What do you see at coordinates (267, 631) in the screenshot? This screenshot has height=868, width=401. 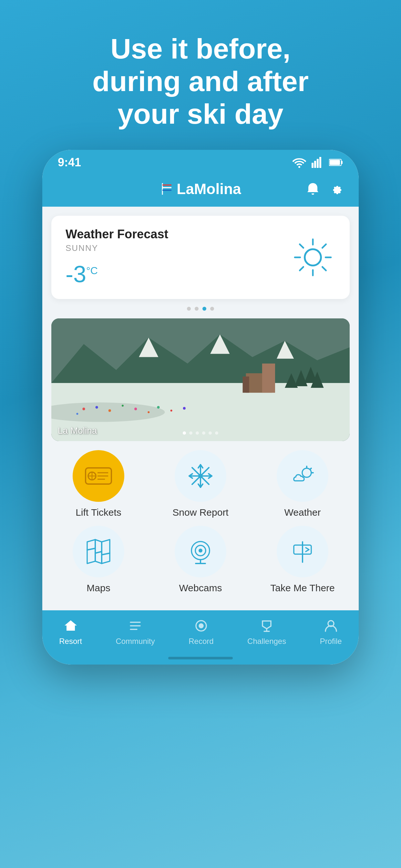 I see `tab-challenges: Challenges` at bounding box center [267, 631].